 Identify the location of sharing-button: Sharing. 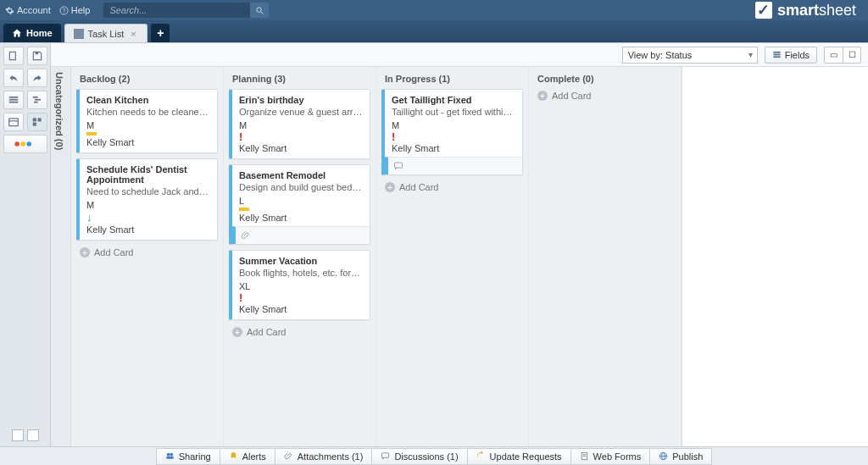
(188, 457).